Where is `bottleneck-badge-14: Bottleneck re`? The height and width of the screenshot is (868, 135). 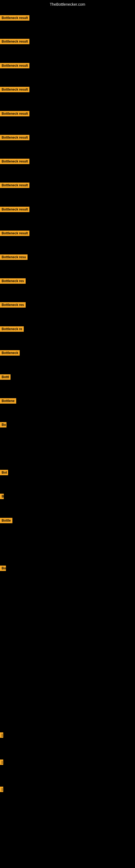 bottleneck-badge-14: Bottleneck re is located at coordinates (12, 329).